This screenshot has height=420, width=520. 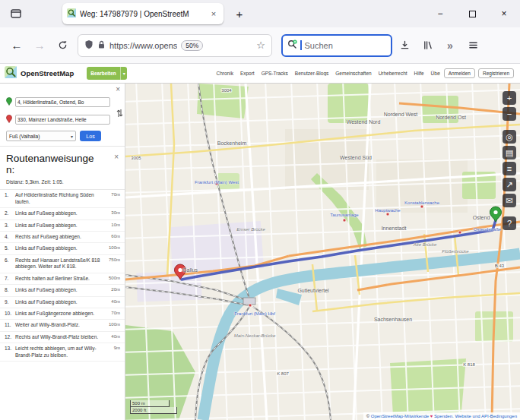 What do you see at coordinates (118, 90) in the screenshot?
I see `route-form-close-icon: ×` at bounding box center [118, 90].